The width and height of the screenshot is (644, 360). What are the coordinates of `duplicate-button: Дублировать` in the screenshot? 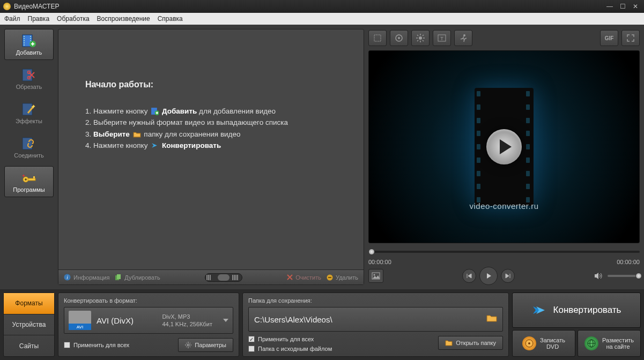 It's located at (137, 278).